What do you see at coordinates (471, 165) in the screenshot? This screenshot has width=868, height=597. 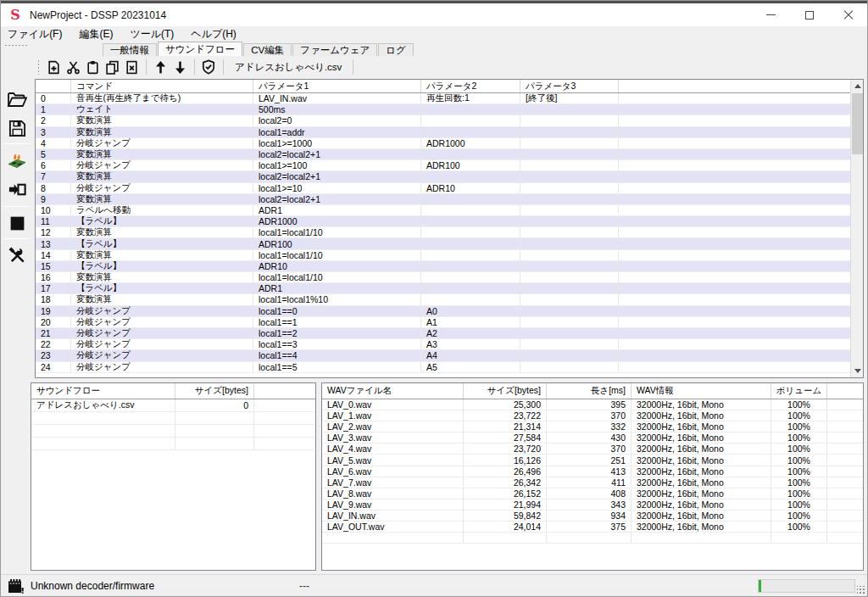 I see `param2-cell: ADR100` at bounding box center [471, 165].